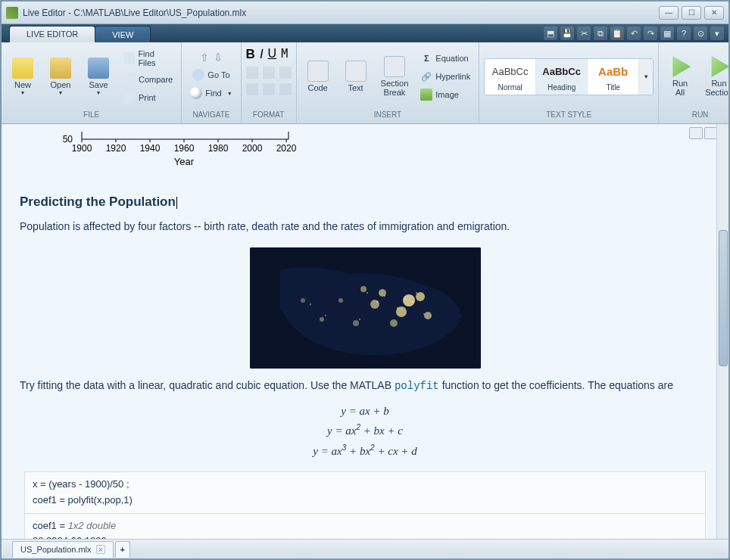 The image size is (730, 560). Describe the element at coordinates (211, 75) in the screenshot. I see `goto-button: Go To` at that location.